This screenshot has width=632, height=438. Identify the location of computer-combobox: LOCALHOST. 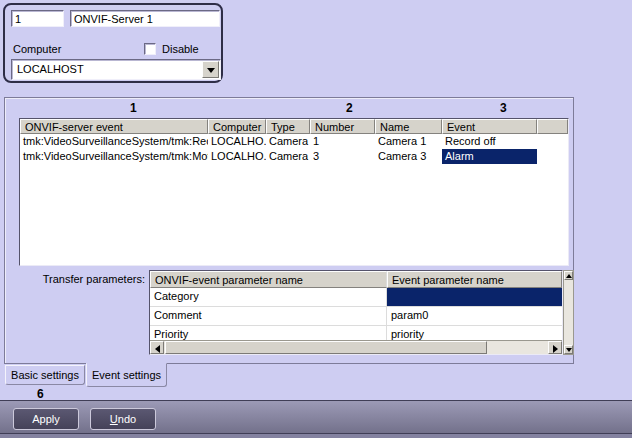
(116, 70).